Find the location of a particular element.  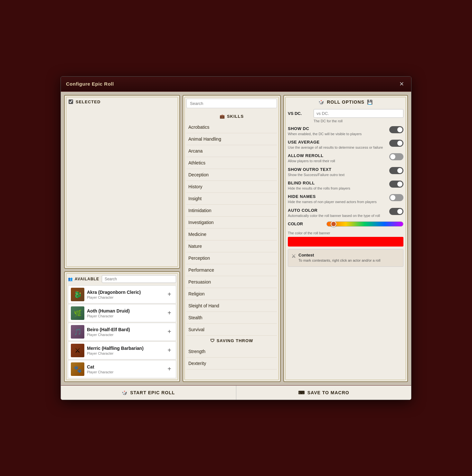

color-slider is located at coordinates (365, 224).